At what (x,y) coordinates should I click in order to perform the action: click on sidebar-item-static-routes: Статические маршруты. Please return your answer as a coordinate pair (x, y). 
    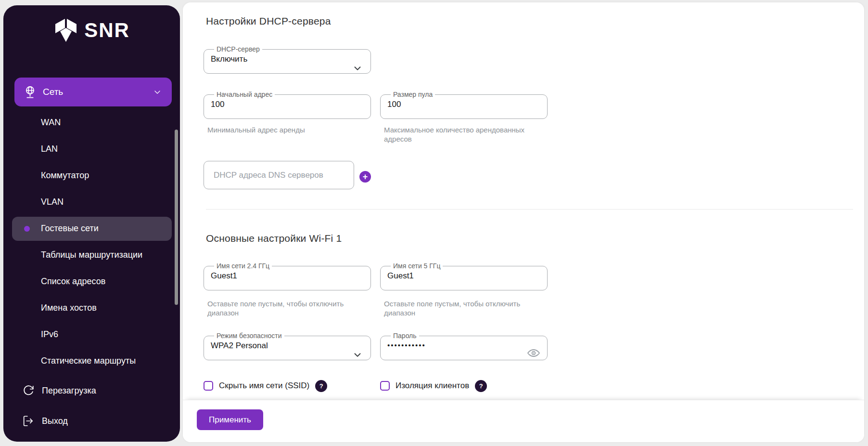
    Looking at the image, I should click on (91, 361).